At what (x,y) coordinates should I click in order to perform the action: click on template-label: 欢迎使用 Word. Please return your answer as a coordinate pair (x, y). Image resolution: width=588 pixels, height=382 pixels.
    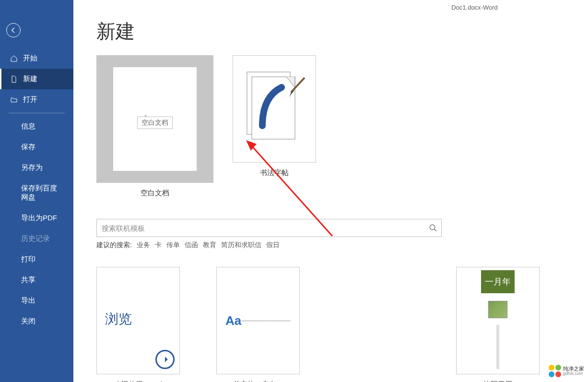
    Looking at the image, I should click on (138, 381).